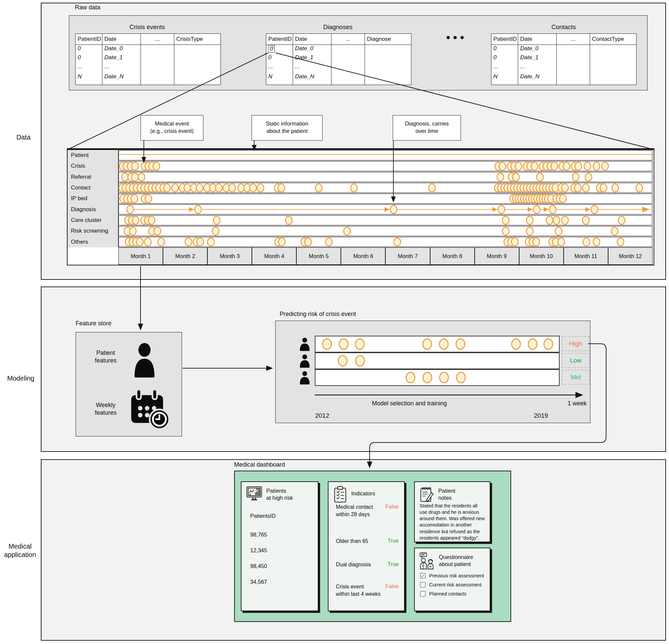  Describe the element at coordinates (280, 494) in the screenshot. I see `patients-panel-title: Patients at high risk` at that location.